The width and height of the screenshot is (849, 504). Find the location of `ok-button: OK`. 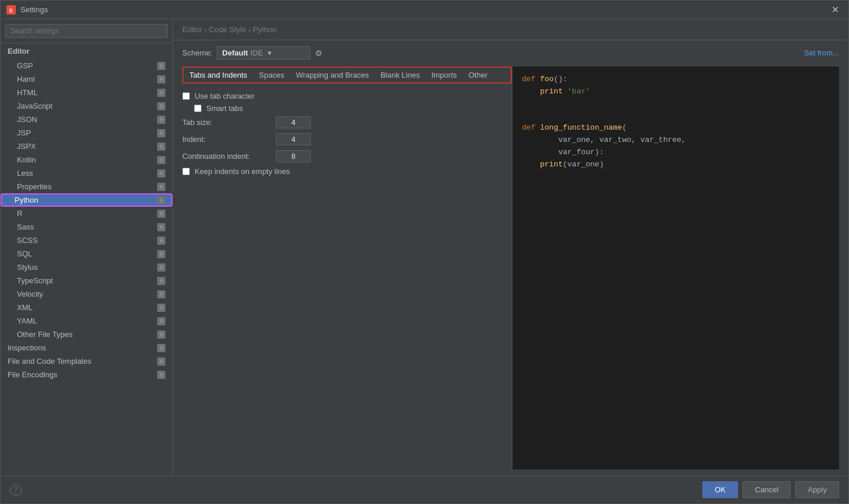

ok-button: OK is located at coordinates (720, 489).